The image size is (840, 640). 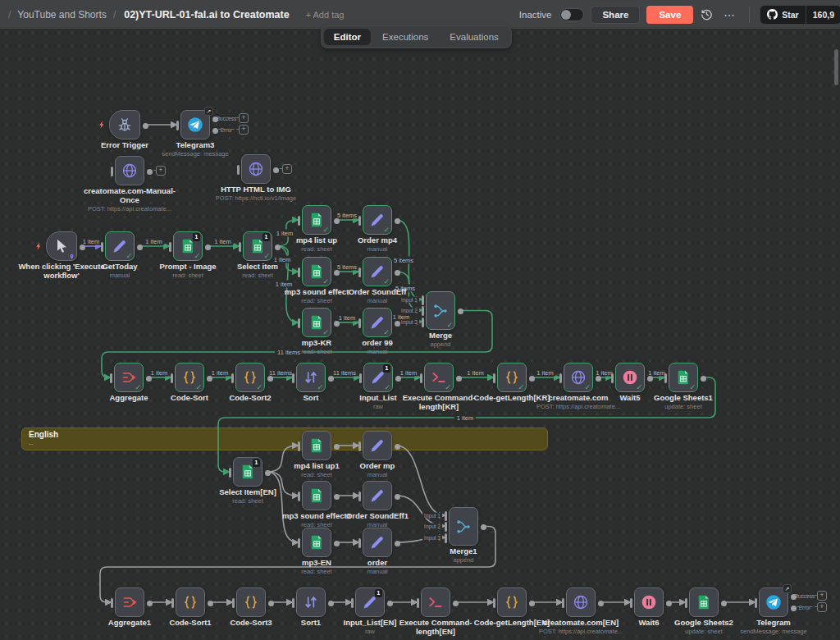 I want to click on save-button: Save, so click(x=669, y=15).